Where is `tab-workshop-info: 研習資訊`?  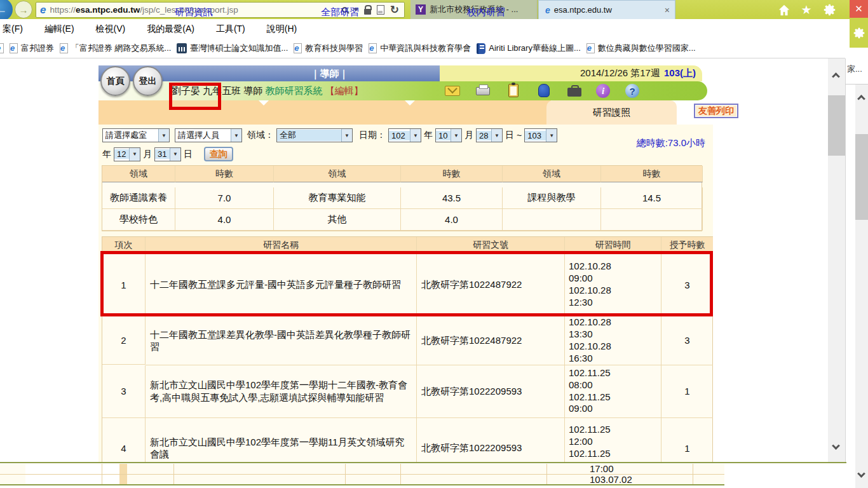 tab-workshop-info: 研習資訊 is located at coordinates (194, 12).